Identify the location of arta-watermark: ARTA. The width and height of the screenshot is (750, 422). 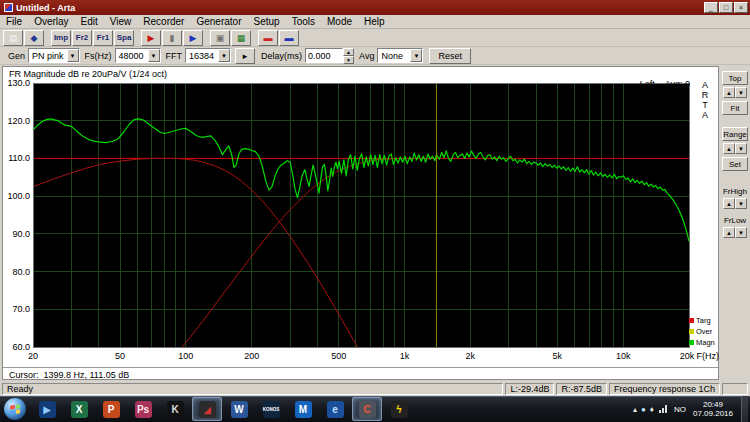
(705, 100).